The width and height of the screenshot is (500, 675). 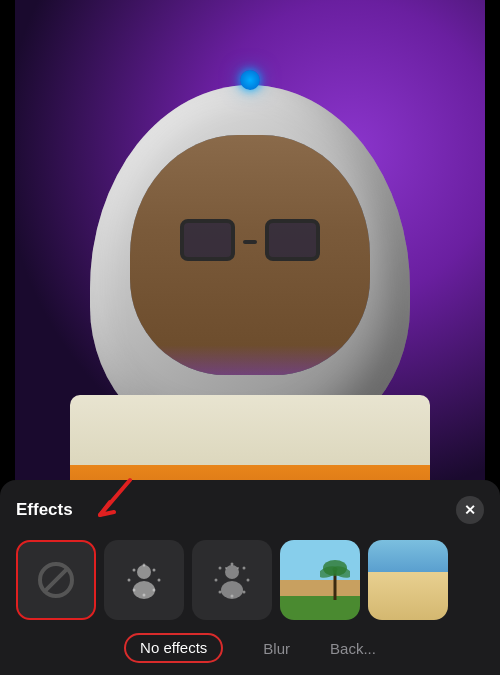 What do you see at coordinates (232, 580) in the screenshot?
I see `person-blur2-icon` at bounding box center [232, 580].